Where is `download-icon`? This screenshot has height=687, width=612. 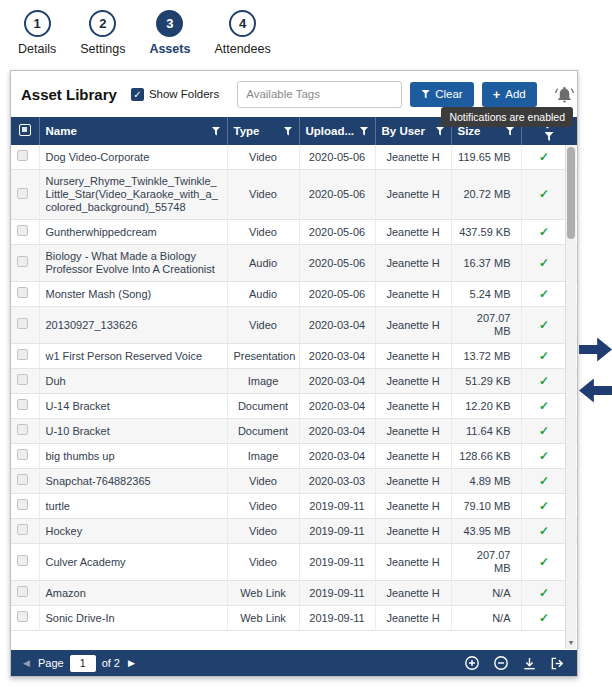 download-icon is located at coordinates (530, 664).